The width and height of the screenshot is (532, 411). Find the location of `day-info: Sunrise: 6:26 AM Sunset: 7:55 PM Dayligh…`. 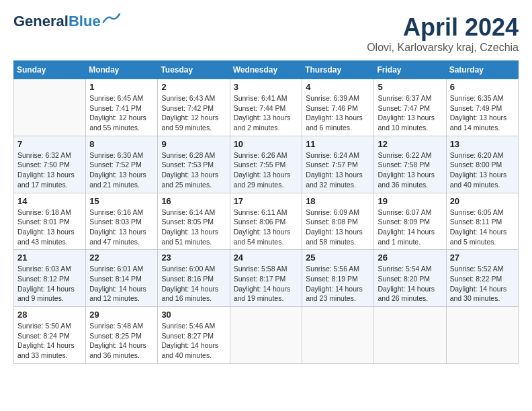

day-info: Sunrise: 6:26 AM Sunset: 7:55 PM Dayligh… is located at coordinates (266, 171).